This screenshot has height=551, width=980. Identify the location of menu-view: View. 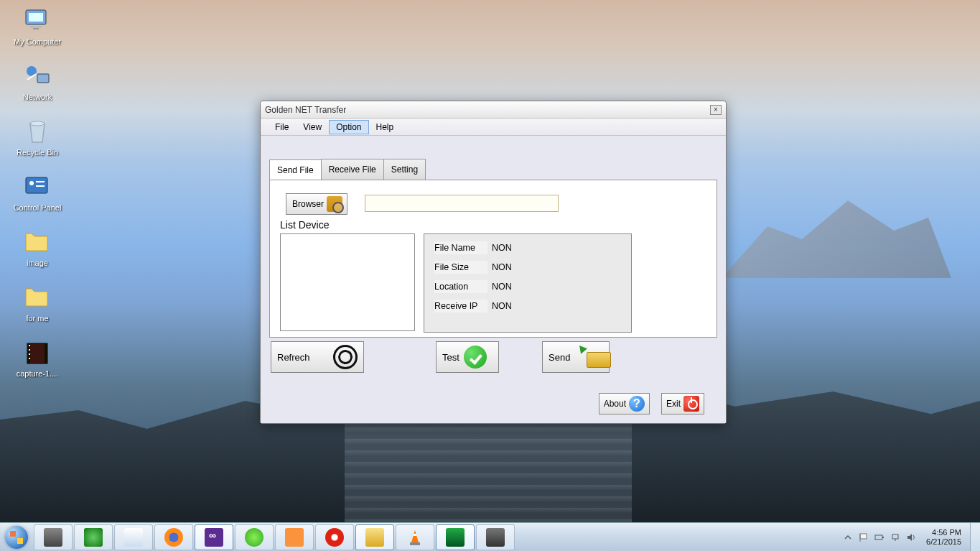
(312, 127).